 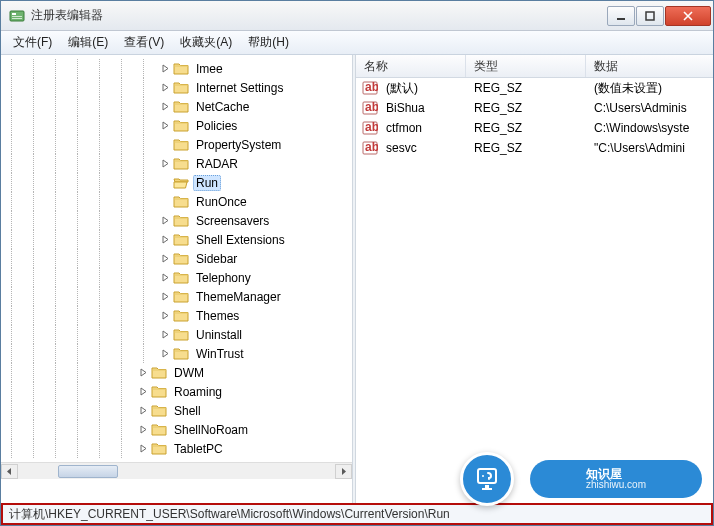 I want to click on menu-favorites: 收藏夹(A), so click(x=206, y=42).